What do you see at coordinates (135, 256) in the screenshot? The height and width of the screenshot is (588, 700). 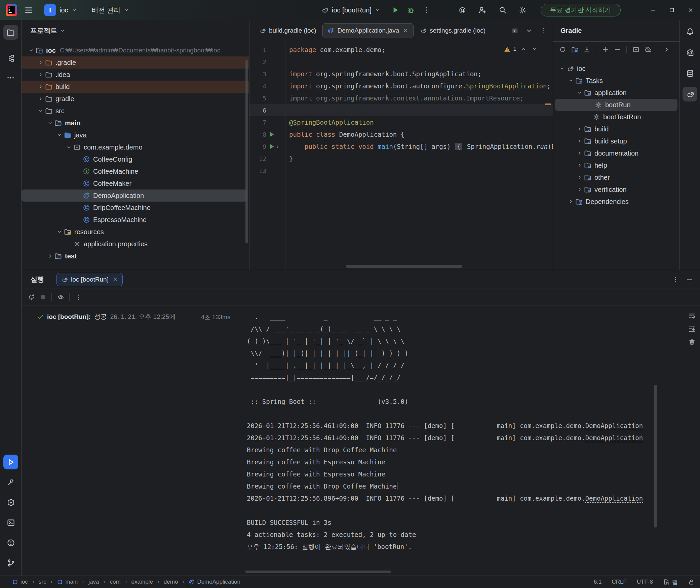 I see `project-tree-item-test: test` at bounding box center [135, 256].